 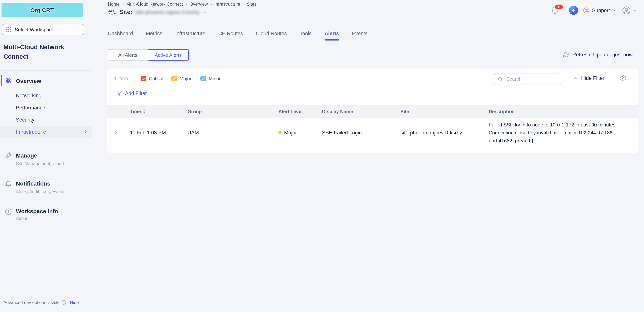 I want to click on severity-filter-minor: Minor, so click(x=210, y=78).